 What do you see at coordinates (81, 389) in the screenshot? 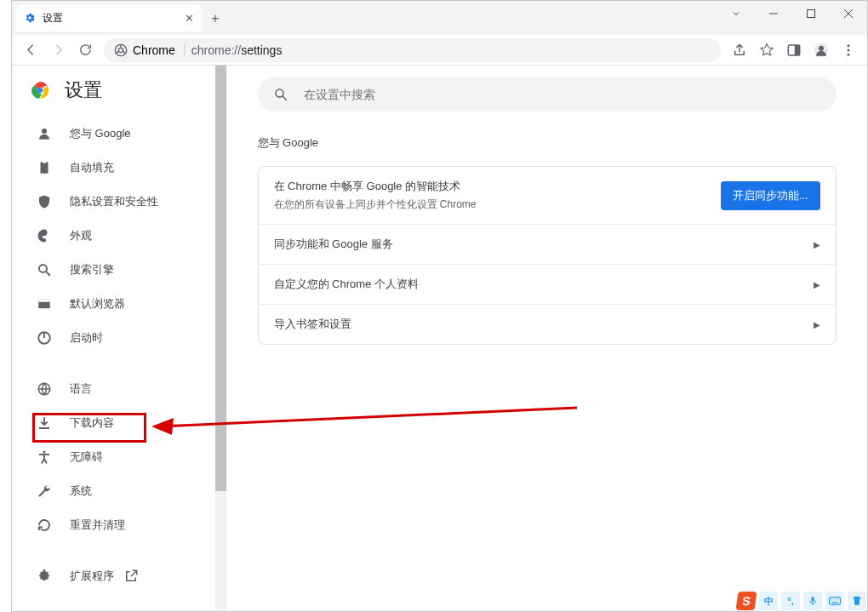
I see `sidebar-item-label: 语言` at bounding box center [81, 389].